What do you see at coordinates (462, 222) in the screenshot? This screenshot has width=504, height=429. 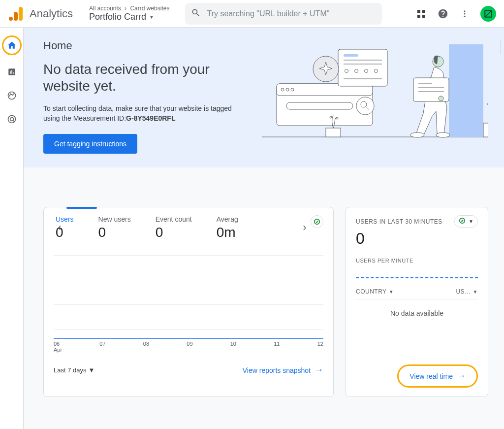 I see `check-circle-icon` at bounding box center [462, 222].